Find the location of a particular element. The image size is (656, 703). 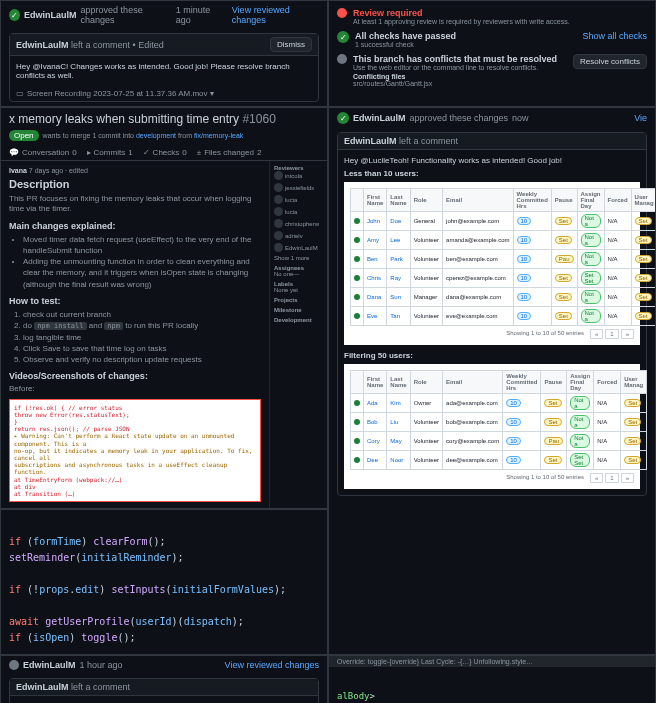

comment-text: Hey @IvanaC! Changes works as intended. … is located at coordinates (164, 71).